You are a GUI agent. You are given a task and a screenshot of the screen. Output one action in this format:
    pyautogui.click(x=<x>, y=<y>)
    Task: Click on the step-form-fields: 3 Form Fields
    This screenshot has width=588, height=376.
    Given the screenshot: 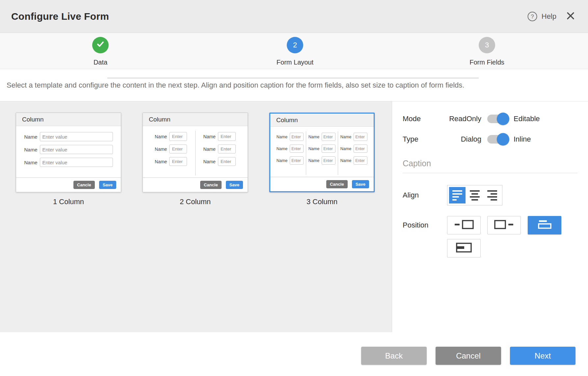 What is the action you would take?
    pyautogui.click(x=487, y=51)
    